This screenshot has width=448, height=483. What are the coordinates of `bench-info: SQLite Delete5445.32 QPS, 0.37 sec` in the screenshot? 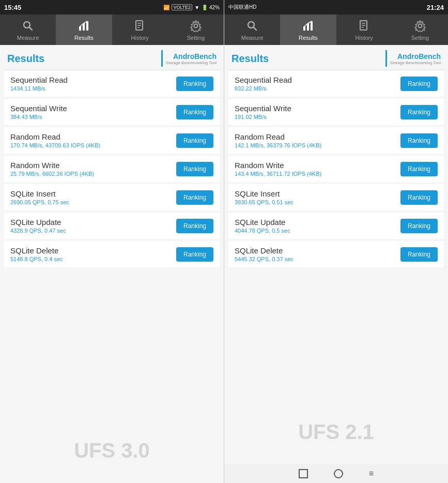 It's located at (264, 254).